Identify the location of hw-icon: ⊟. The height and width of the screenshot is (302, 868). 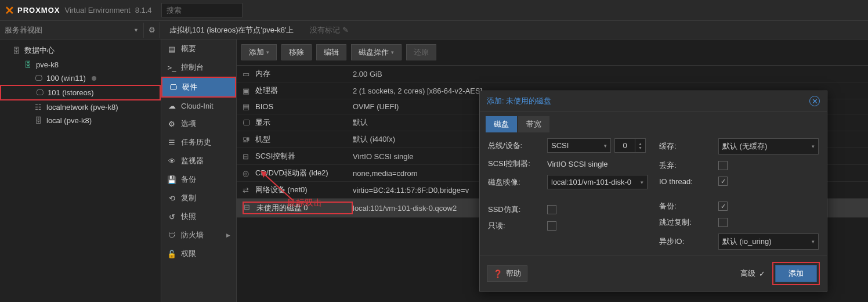
(249, 157).